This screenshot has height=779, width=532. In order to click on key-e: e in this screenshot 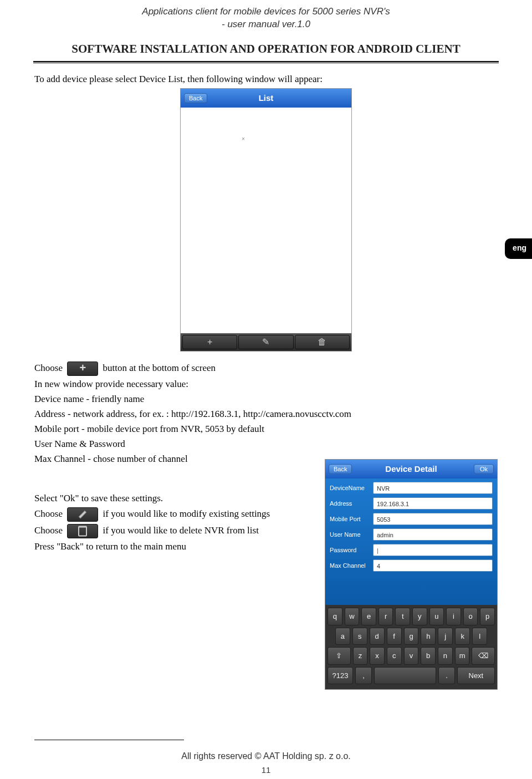, I will do `click(369, 617)`.